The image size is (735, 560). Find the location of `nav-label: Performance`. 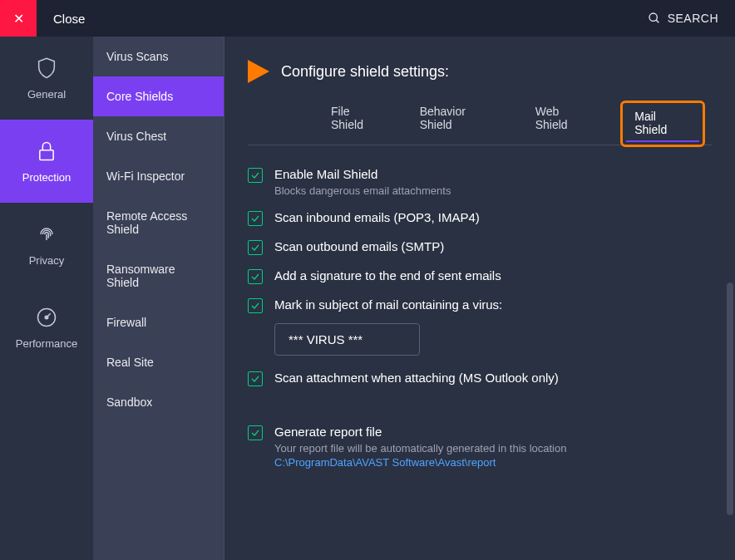

nav-label: Performance is located at coordinates (47, 344).